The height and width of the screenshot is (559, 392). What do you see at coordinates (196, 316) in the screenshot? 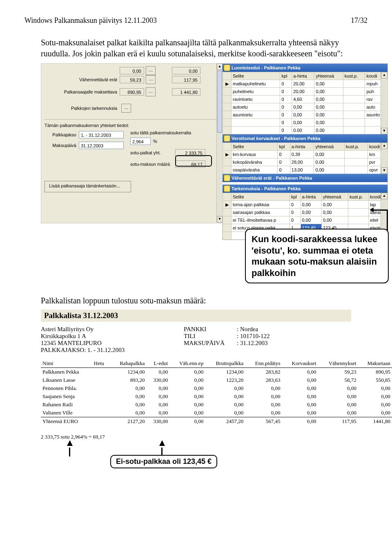
I see `report-title: Palkkalista 31.12.2003` at bounding box center [196, 316].